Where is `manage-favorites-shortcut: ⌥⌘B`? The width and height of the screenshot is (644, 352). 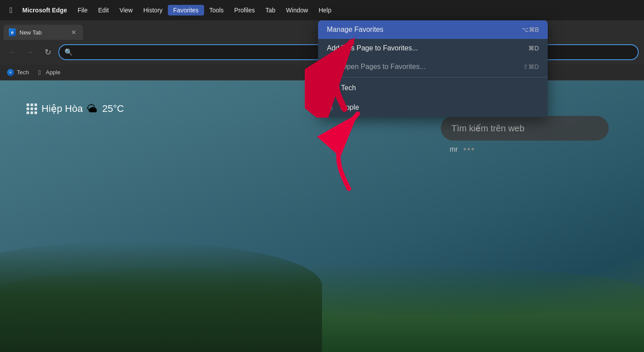
manage-favorites-shortcut: ⌥⌘B is located at coordinates (530, 30).